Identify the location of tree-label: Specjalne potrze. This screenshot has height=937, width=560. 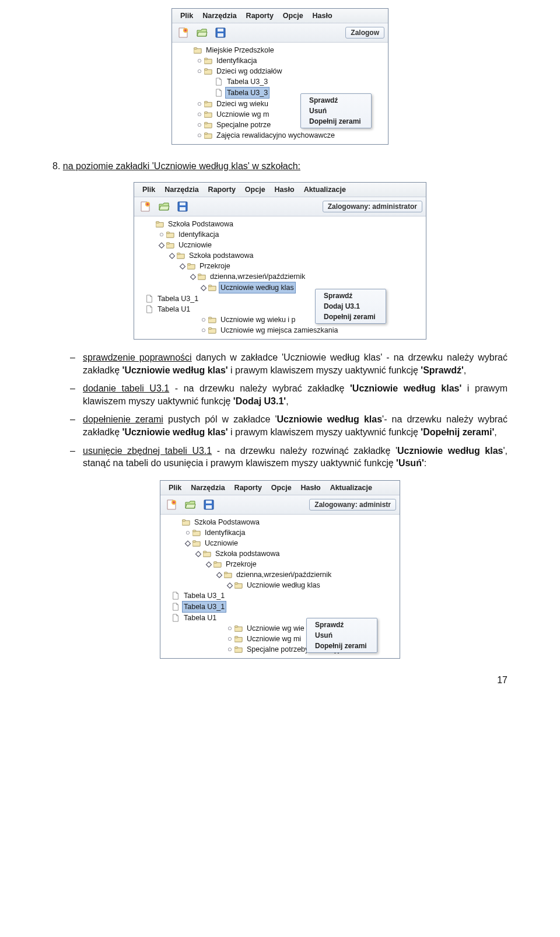
(244, 125).